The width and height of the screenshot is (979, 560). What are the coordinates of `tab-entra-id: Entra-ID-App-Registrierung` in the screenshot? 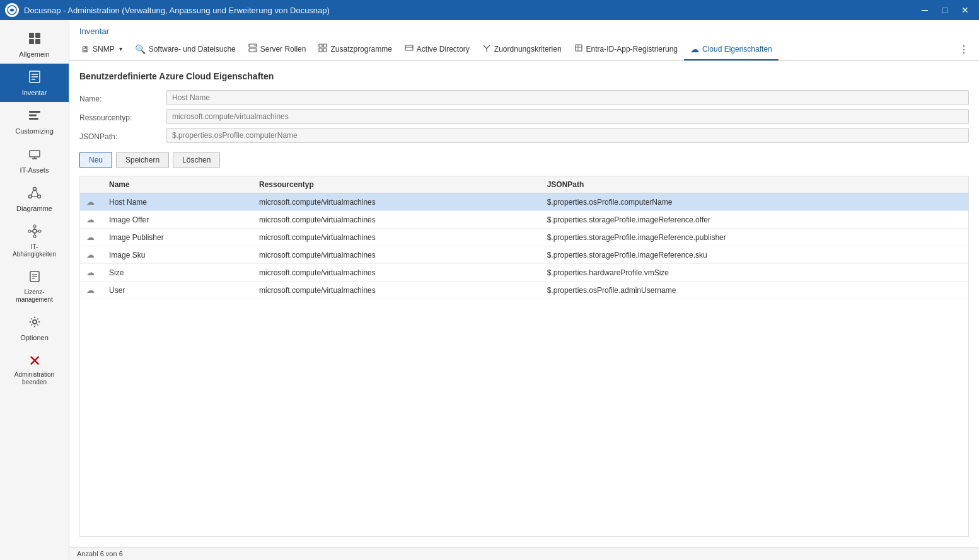 It's located at (626, 50).